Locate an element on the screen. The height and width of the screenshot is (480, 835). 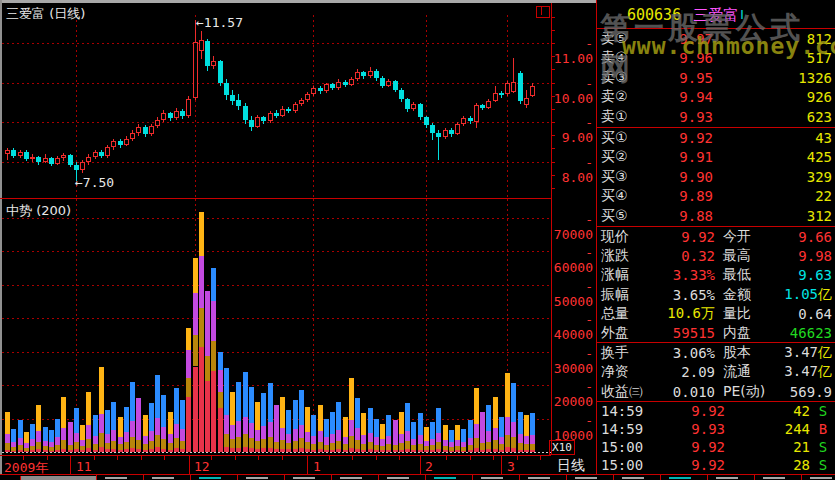
indicator-baseline is located at coordinates (276, 452).